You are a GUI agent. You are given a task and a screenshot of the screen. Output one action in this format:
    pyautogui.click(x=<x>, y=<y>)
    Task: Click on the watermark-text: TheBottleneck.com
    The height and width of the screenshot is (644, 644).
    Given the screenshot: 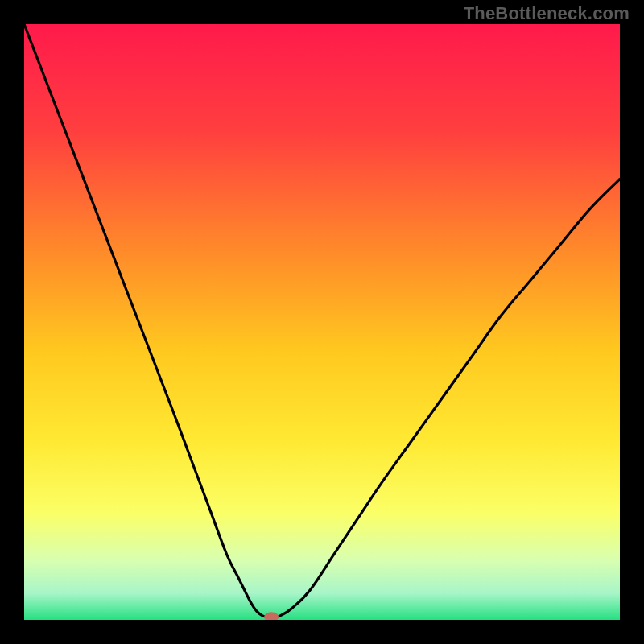 What is the action you would take?
    pyautogui.click(x=547, y=14)
    